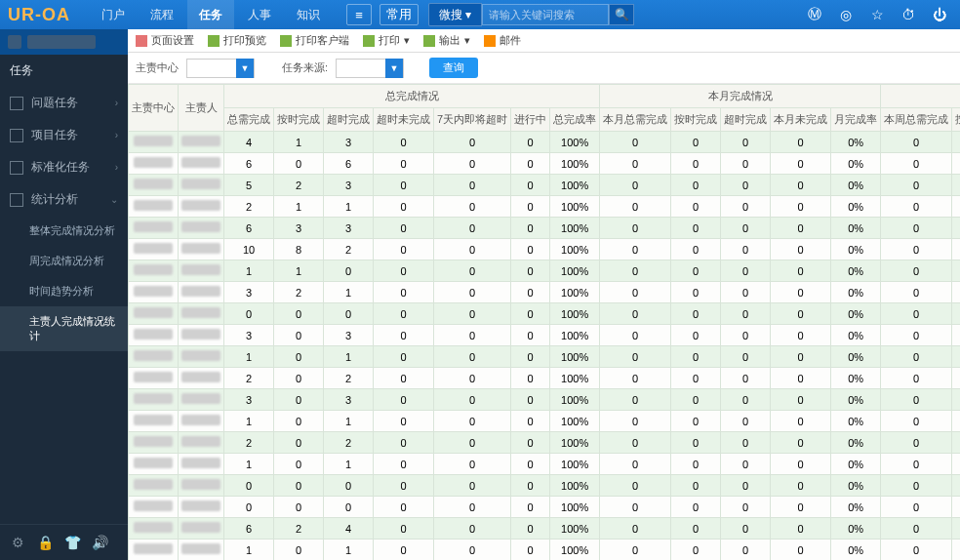  I want to click on print-dropdown: 打印 ▾, so click(386, 41).